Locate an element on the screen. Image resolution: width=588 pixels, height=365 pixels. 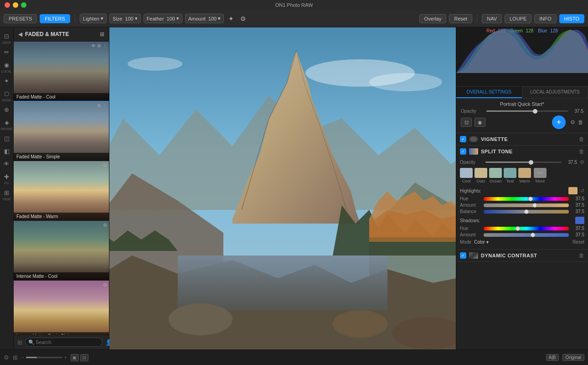
split-tone-trash-icon: 🗑 is located at coordinates (582, 151).